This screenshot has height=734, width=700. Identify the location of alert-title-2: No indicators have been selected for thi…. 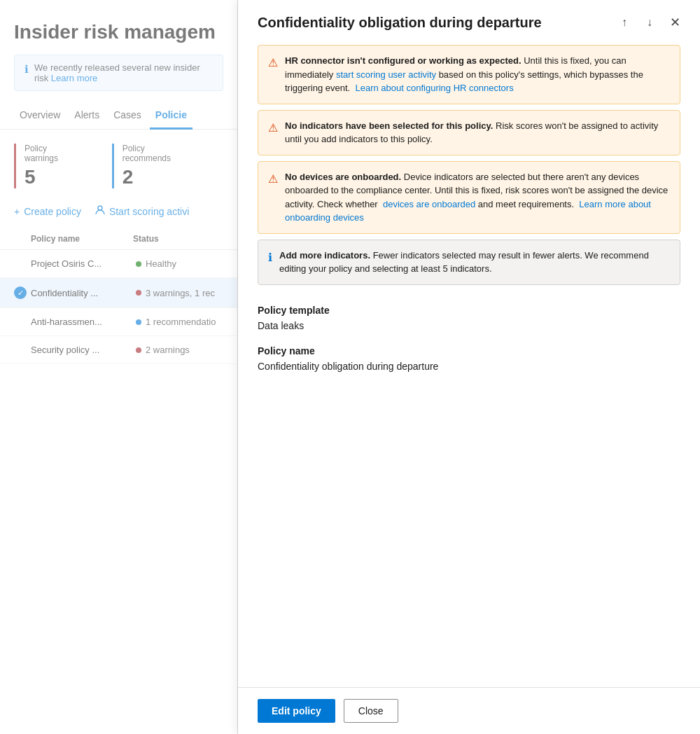
(389, 126).